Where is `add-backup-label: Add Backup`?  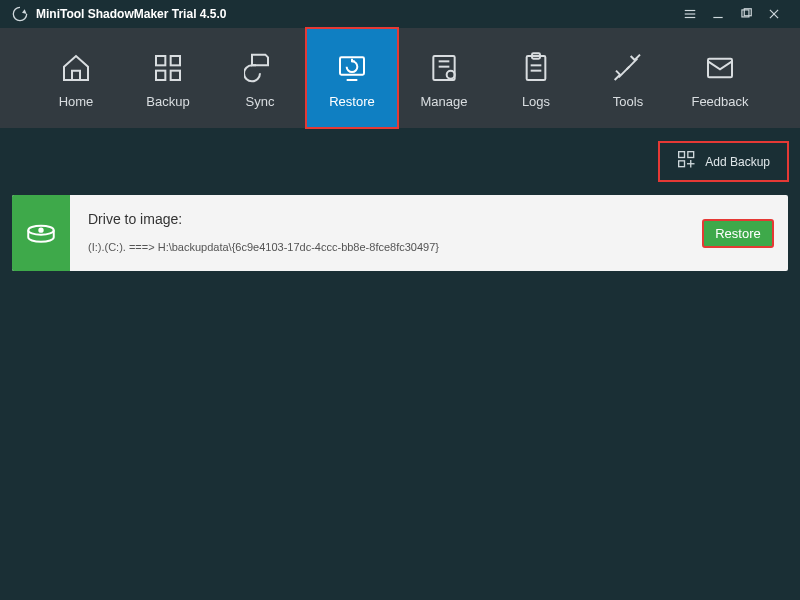 add-backup-label: Add Backup is located at coordinates (738, 162).